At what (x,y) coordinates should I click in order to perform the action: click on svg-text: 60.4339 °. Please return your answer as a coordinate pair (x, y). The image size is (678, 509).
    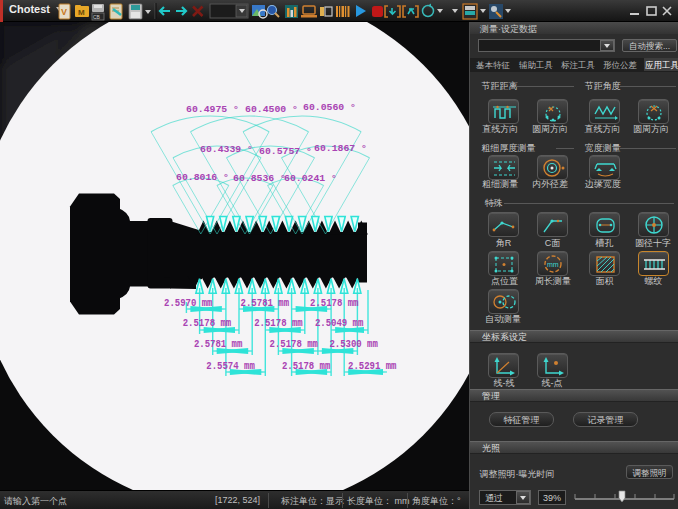
    Looking at the image, I should click on (226, 150).